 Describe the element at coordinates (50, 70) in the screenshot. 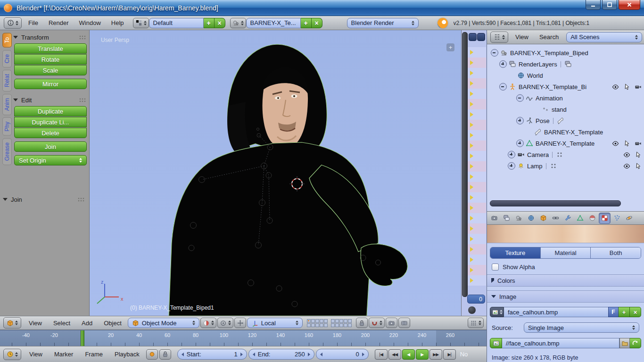

I see `scale-button: Scale` at that location.